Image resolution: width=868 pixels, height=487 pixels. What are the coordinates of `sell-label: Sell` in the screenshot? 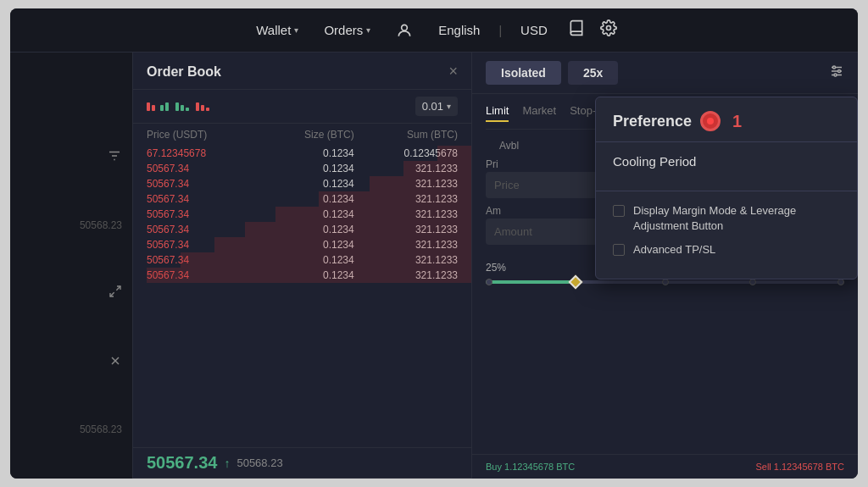 It's located at (763, 467).